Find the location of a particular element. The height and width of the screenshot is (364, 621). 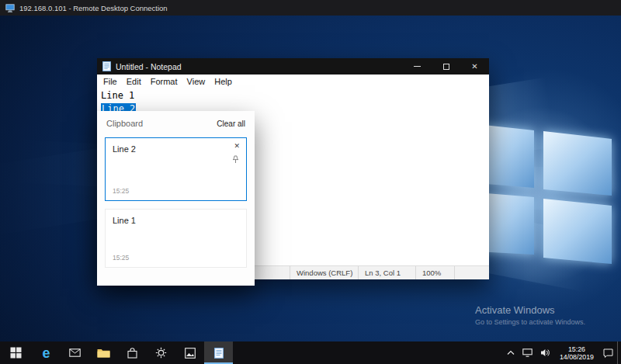

taskbar-settings-button is located at coordinates (161, 352).